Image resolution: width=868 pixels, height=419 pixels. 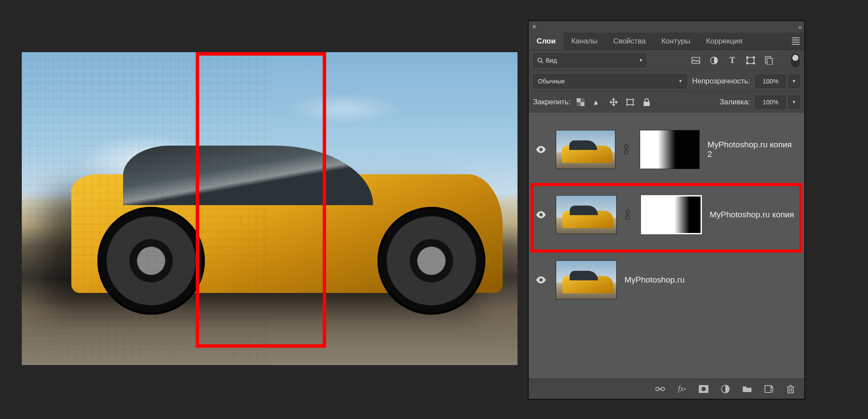 What do you see at coordinates (771, 81) in the screenshot?
I see `opacity-value: 100%` at bounding box center [771, 81].